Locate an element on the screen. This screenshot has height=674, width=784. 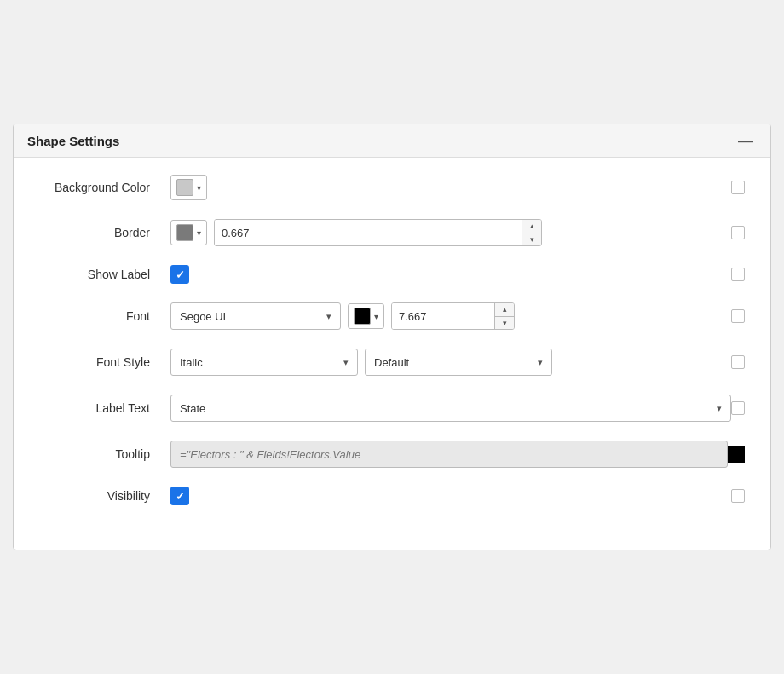
tooltip-input is located at coordinates (449, 454).